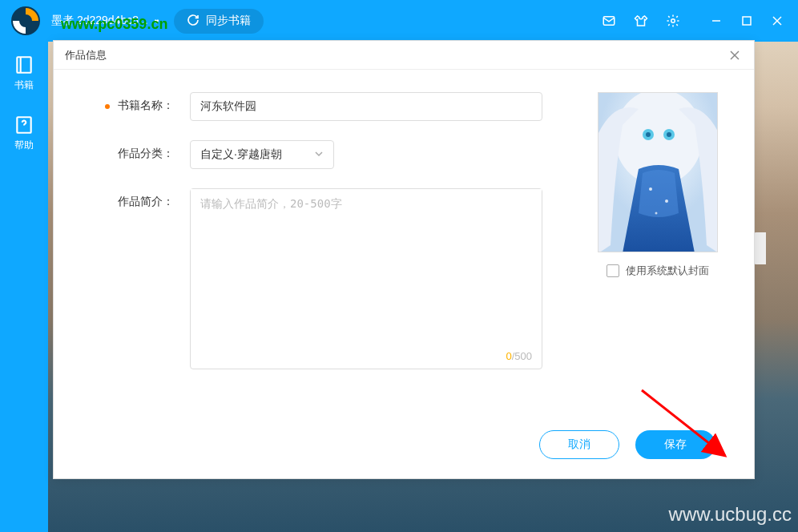  I want to click on book-name-label: 书籍名称：, so click(130, 103).